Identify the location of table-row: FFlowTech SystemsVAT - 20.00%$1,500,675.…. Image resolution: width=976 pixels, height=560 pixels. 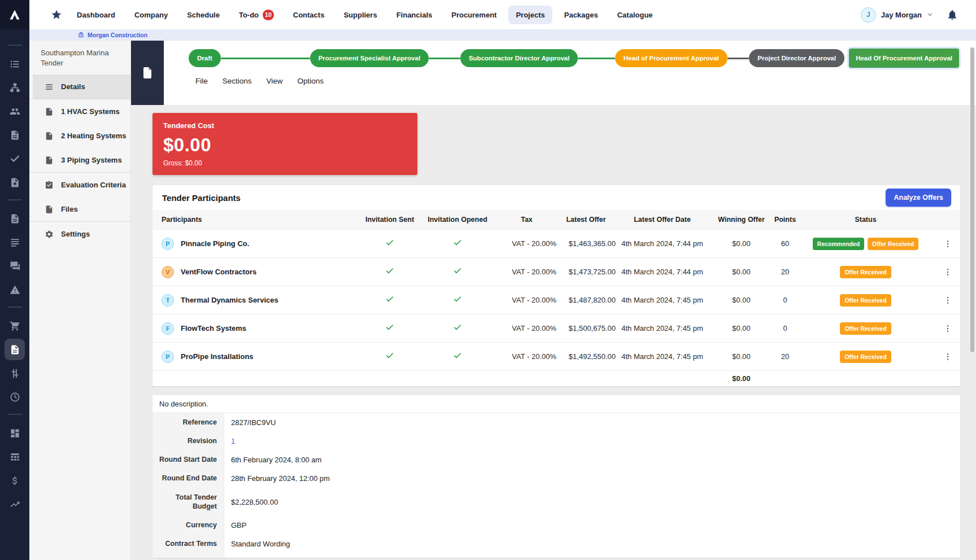
(556, 328).